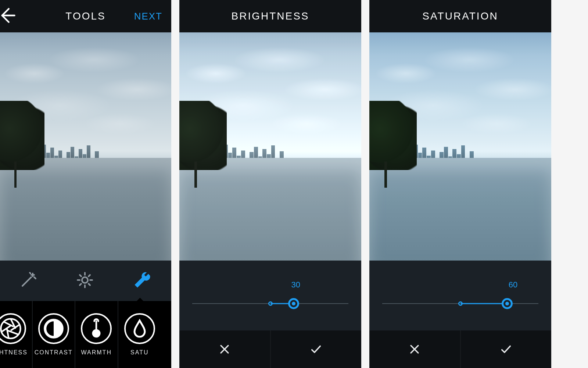 This screenshot has width=588, height=368. Describe the element at coordinates (16, 335) in the screenshot. I see `tool-brightness: GHTNESS` at that location.